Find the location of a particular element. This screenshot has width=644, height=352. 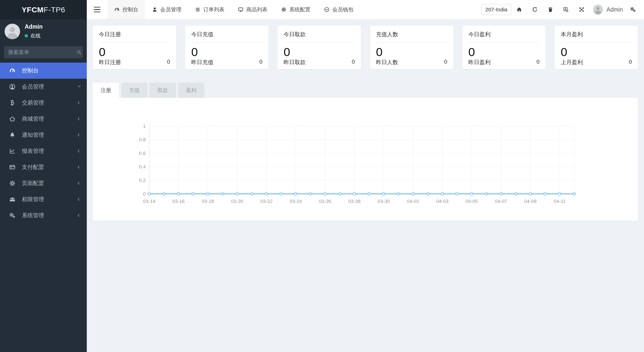

tab-label: 会员钱包 is located at coordinates (343, 10).